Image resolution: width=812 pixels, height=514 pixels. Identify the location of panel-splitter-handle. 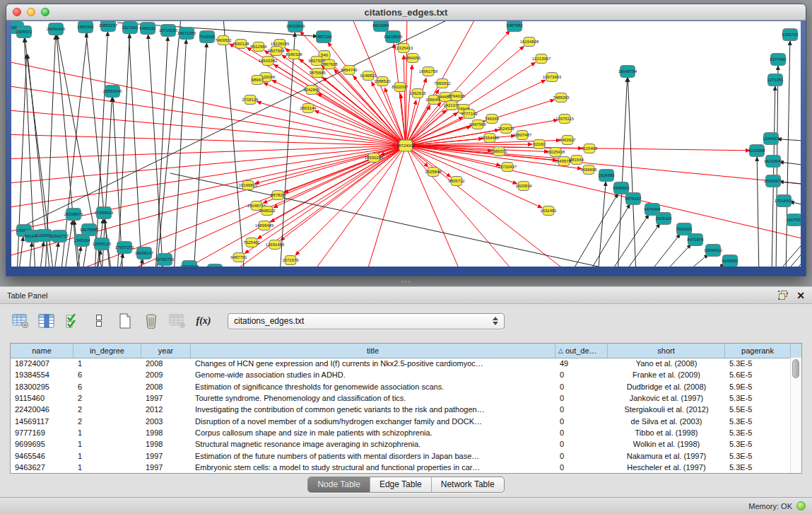
(406, 281).